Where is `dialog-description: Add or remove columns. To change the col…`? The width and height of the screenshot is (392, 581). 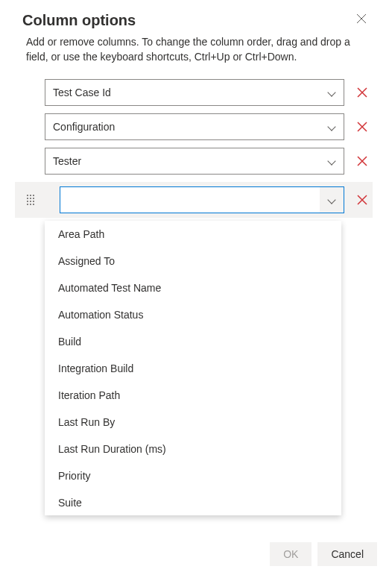
dialog-description: Add or remove columns. To change the col… is located at coordinates (196, 54).